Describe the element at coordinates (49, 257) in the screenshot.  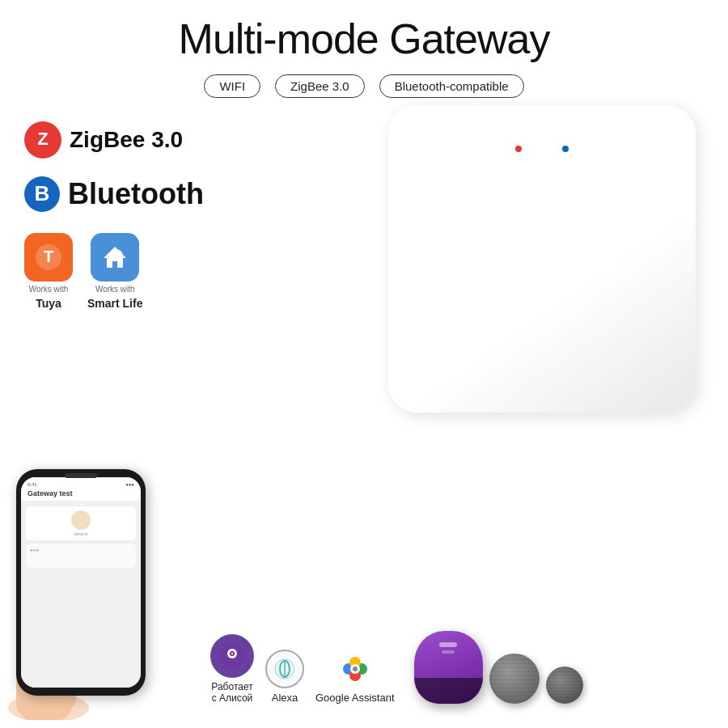
I see `tuya-icon: T` at that location.